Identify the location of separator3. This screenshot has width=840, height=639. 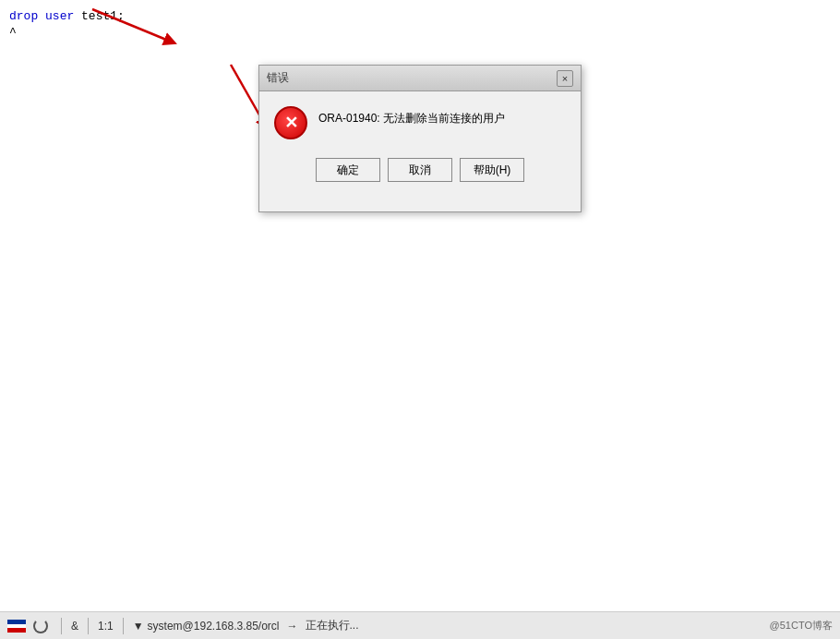
(124, 626).